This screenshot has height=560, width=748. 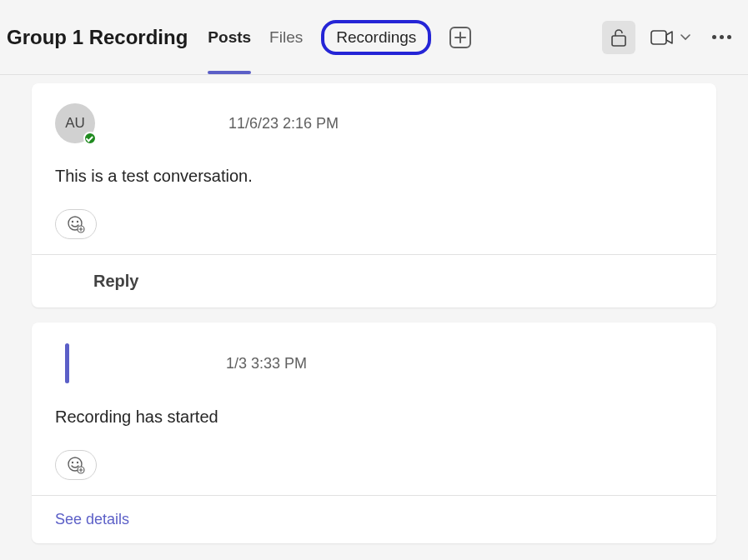 What do you see at coordinates (460, 38) in the screenshot?
I see `plus-icon` at bounding box center [460, 38].